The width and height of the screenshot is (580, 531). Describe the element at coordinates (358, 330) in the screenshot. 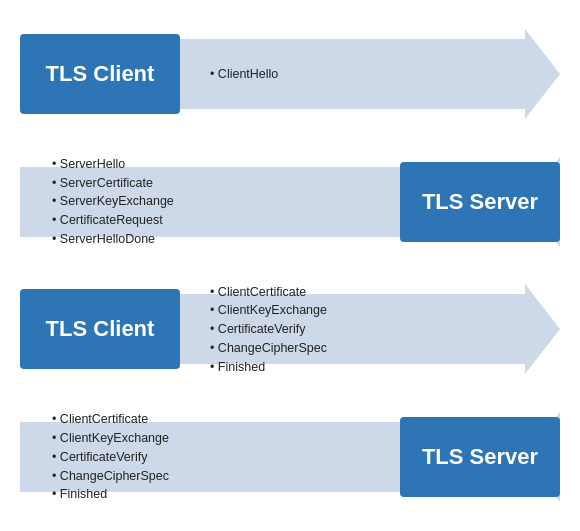

I see `row3-messages: ClientCertificate ClientKeyExchange Cert…` at that location.